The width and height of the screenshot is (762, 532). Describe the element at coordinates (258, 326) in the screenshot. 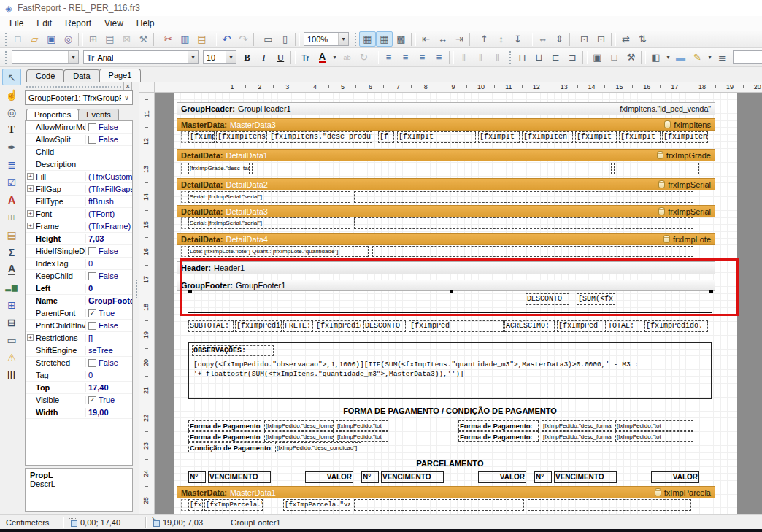

I see `memo-object: [fxImpPedido.` at that location.